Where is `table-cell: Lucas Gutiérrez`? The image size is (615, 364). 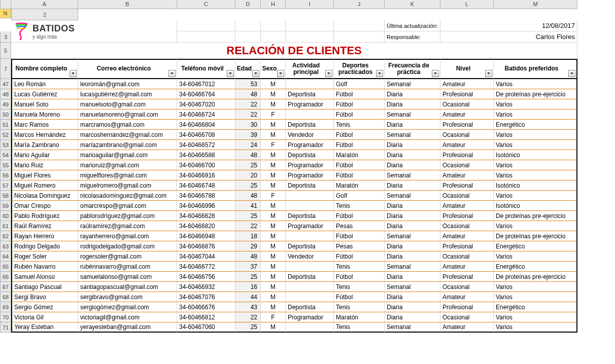 table-cell: Lucas Gutiérrez is located at coordinates (45, 94).